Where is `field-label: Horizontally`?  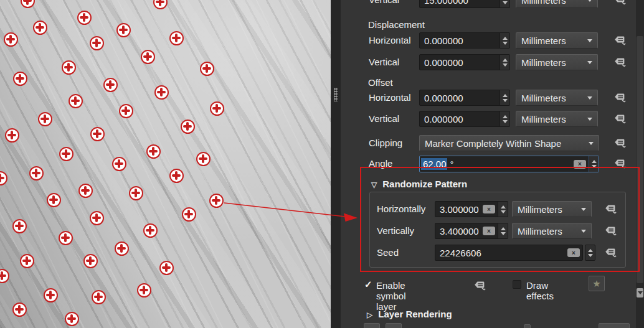
field-label: Horizontally is located at coordinates (401, 209).